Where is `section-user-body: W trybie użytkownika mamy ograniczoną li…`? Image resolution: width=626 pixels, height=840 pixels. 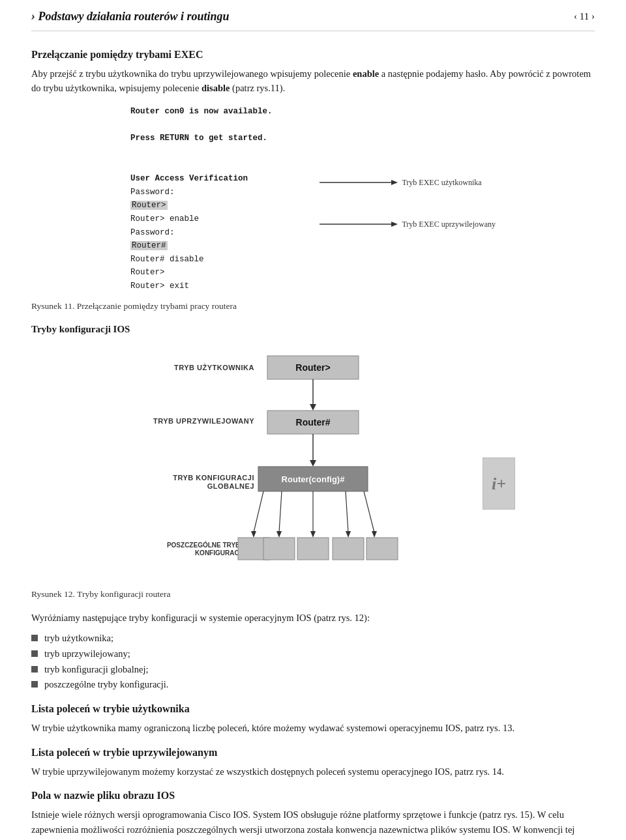 section-user-body: W trybie użytkownika mamy ograniczoną li… is located at coordinates (313, 728).